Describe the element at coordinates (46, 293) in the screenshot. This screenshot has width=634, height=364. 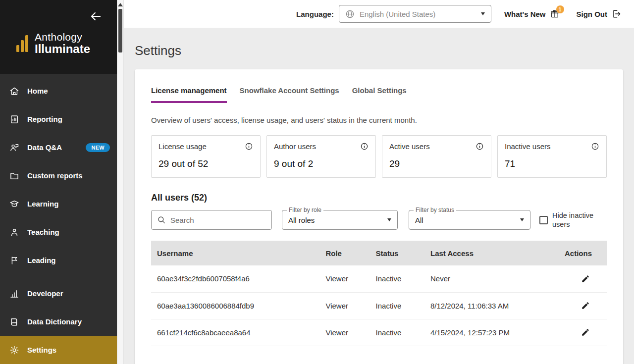
I see `sidebar-item-label: Developer` at that location.